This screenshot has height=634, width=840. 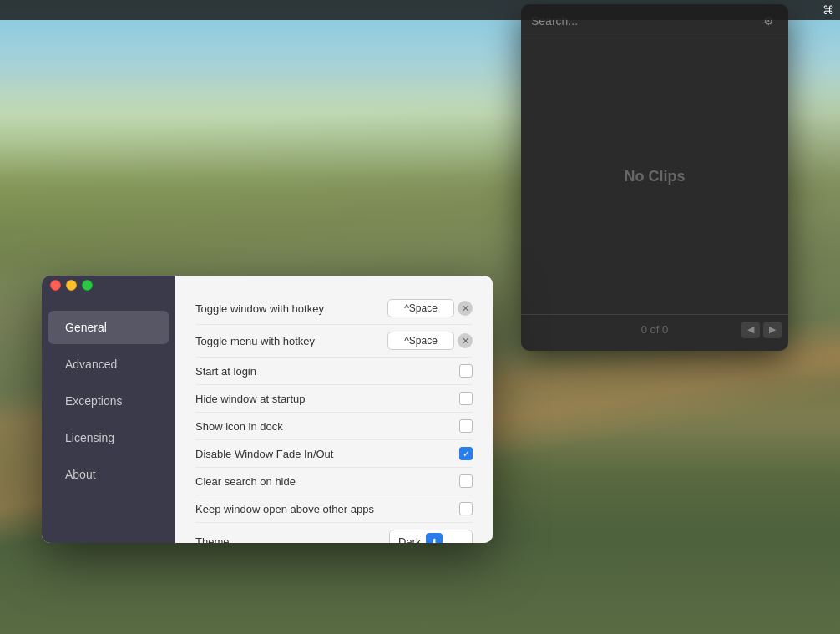 What do you see at coordinates (431, 536) in the screenshot?
I see `theme-select: Dark ⬍` at bounding box center [431, 536].